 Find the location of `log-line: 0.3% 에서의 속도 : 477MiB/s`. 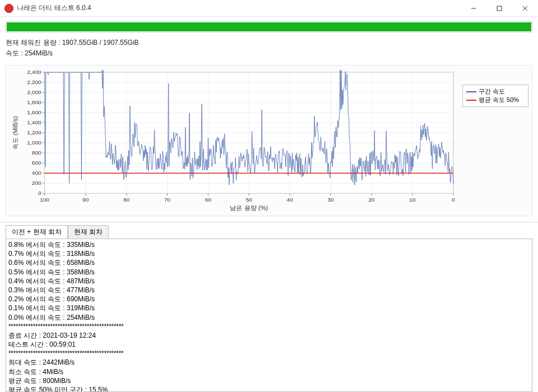

log-line: 0.3% 에서의 속도 : 477MiB/s is located at coordinates (269, 290).